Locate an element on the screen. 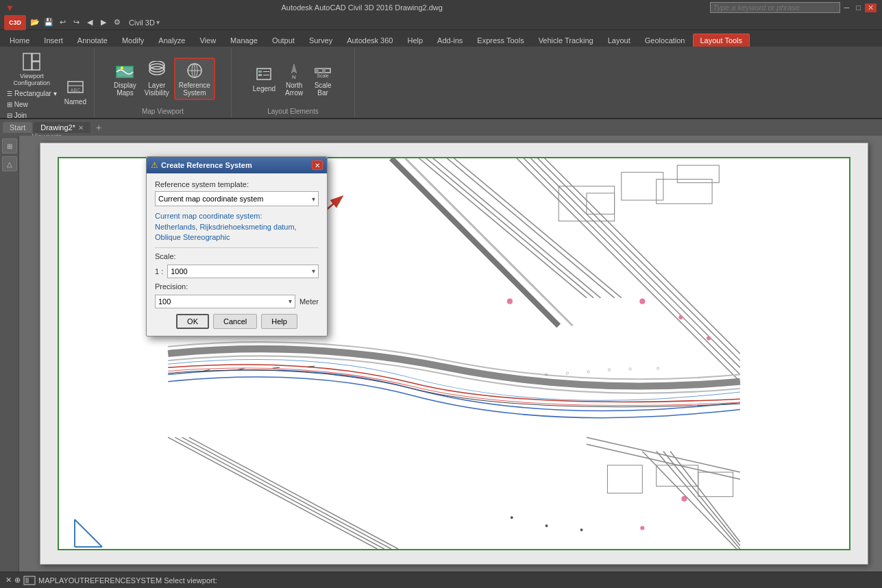 The width and height of the screenshot is (882, 588). dropdown-arrow-icon: ▾ is located at coordinates (314, 199).